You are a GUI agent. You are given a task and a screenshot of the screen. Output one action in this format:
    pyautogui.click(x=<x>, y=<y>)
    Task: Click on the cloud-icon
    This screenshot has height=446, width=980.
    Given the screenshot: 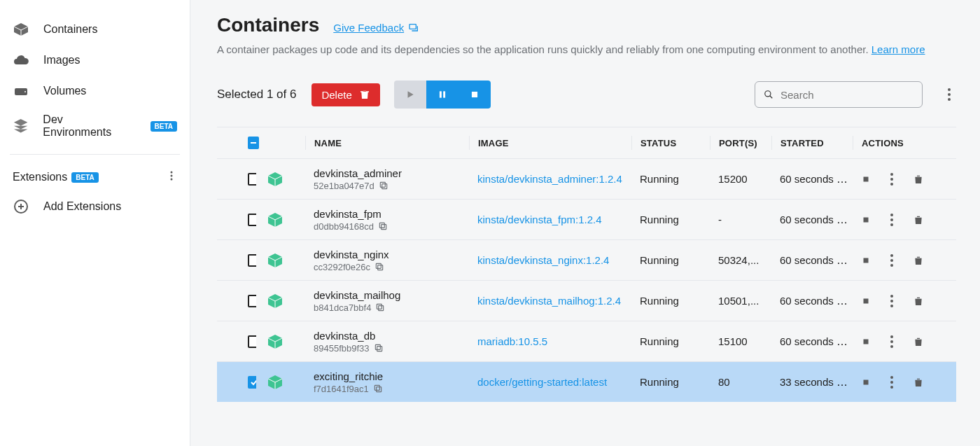 What is the action you would take?
    pyautogui.click(x=21, y=60)
    